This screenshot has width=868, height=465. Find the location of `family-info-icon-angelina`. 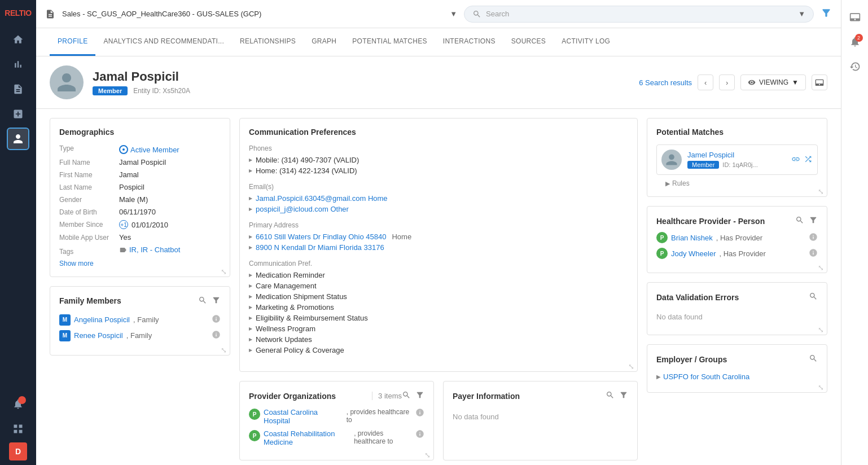

family-info-icon-angelina is located at coordinates (216, 319).